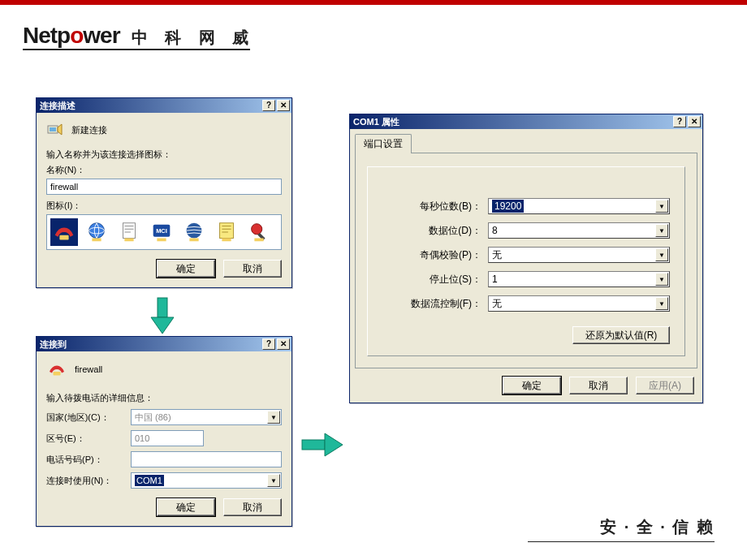 The width and height of the screenshot is (747, 560). Describe the element at coordinates (149, 480) in the screenshot. I see `connect-using-value: COM1` at that location.